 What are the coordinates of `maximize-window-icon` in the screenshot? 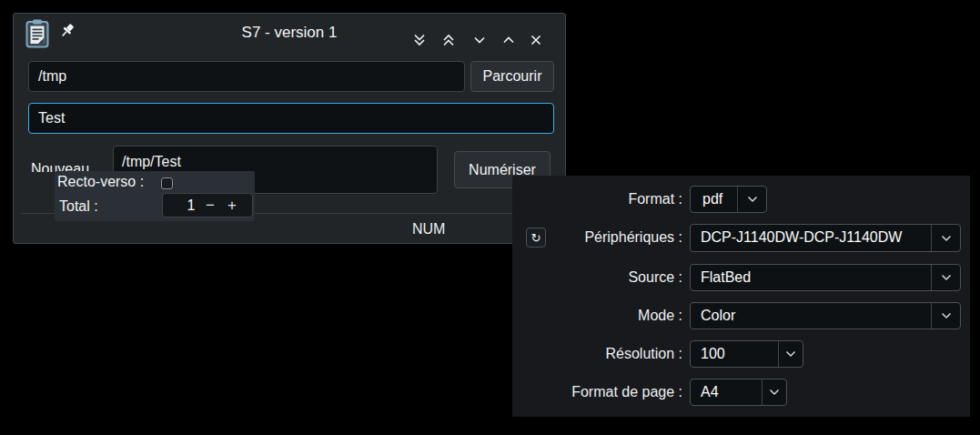 It's located at (509, 40).